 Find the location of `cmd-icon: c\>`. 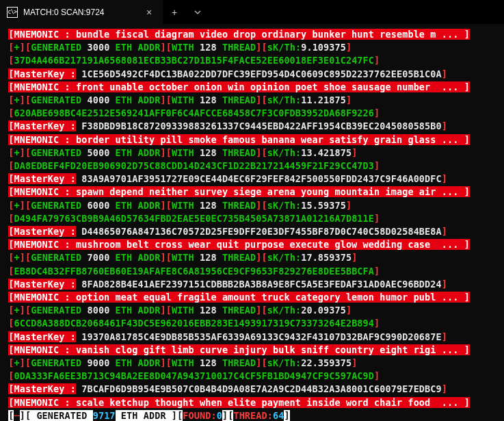

cmd-icon: c\> is located at coordinates (12, 12).